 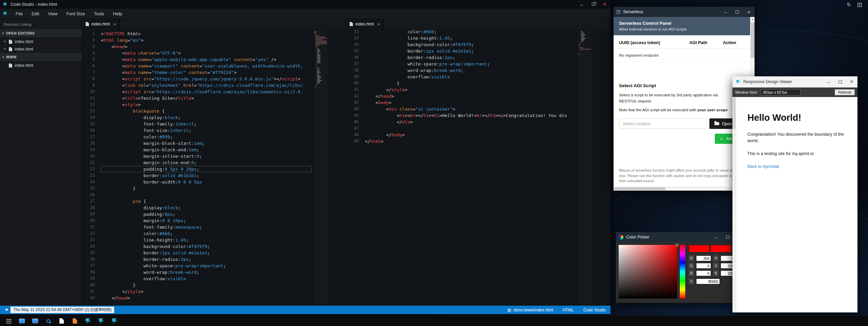 I want to click on code-line: margin:0 0 10px;, so click(x=207, y=220).